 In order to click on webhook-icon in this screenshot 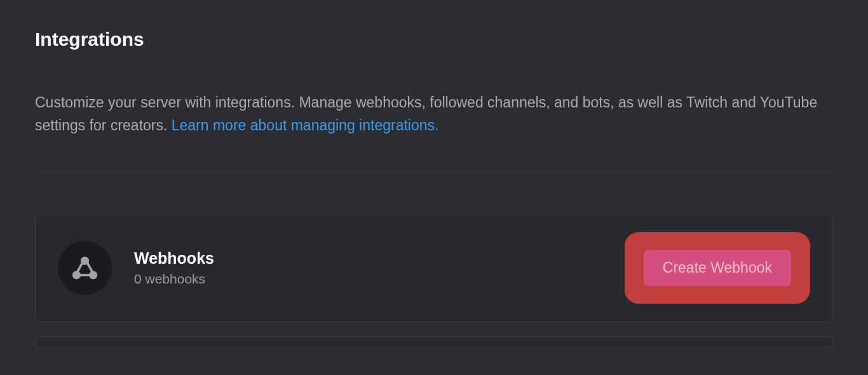, I will do `click(85, 268)`.